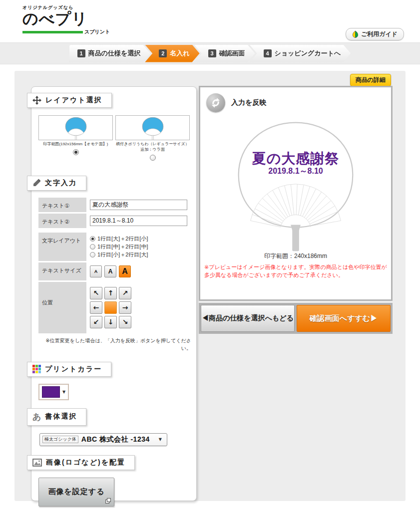  I want to click on font-select: 極太ゴシック体 ABC 株式会社 -1234 ▼, so click(103, 440).